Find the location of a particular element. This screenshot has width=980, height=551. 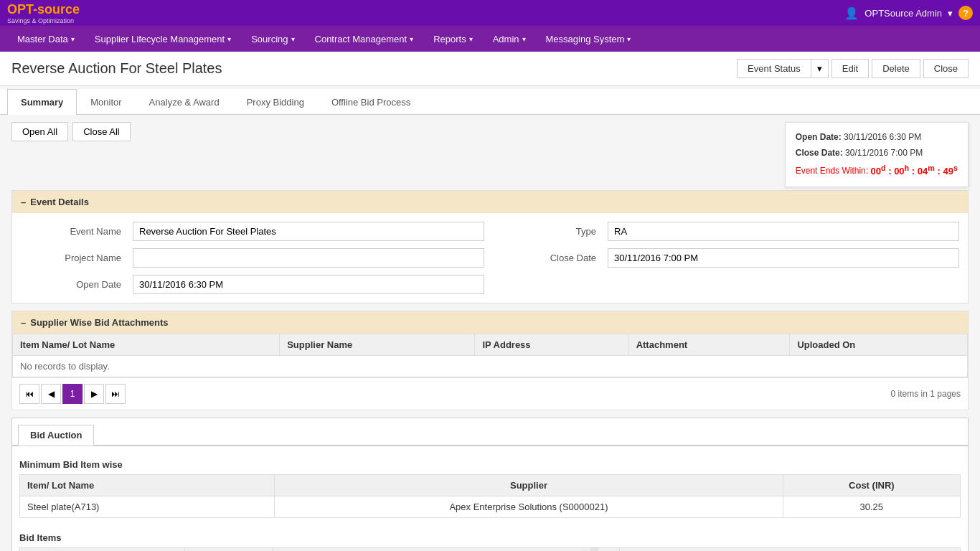

logo-suffix: -source is located at coordinates (56, 9).